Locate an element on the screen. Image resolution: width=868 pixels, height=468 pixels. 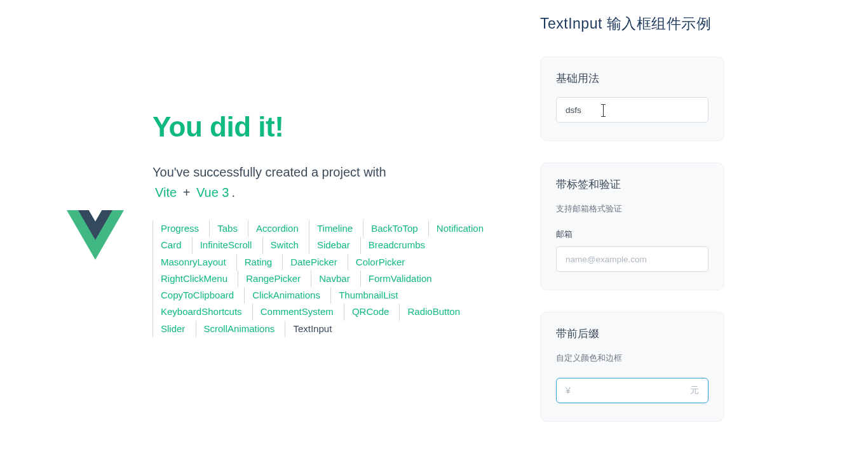
subtitle: You've successfully created a project wi… is located at coordinates (324, 182).